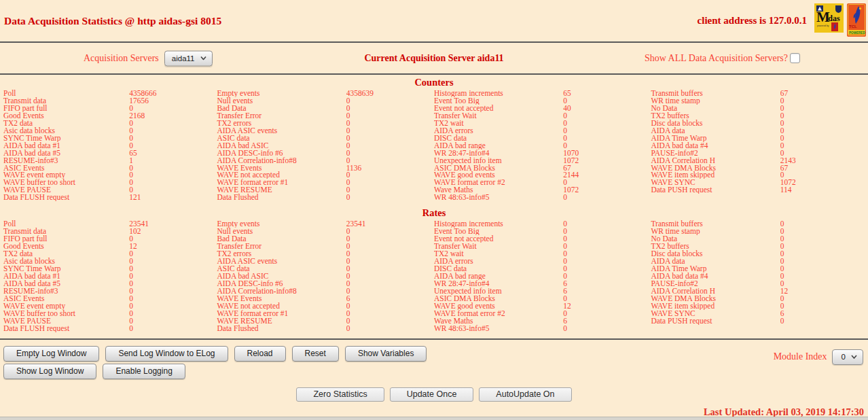 The image size is (868, 420). What do you see at coordinates (390, 224) in the screenshot?
I see `stat-value: 23541` at bounding box center [390, 224].